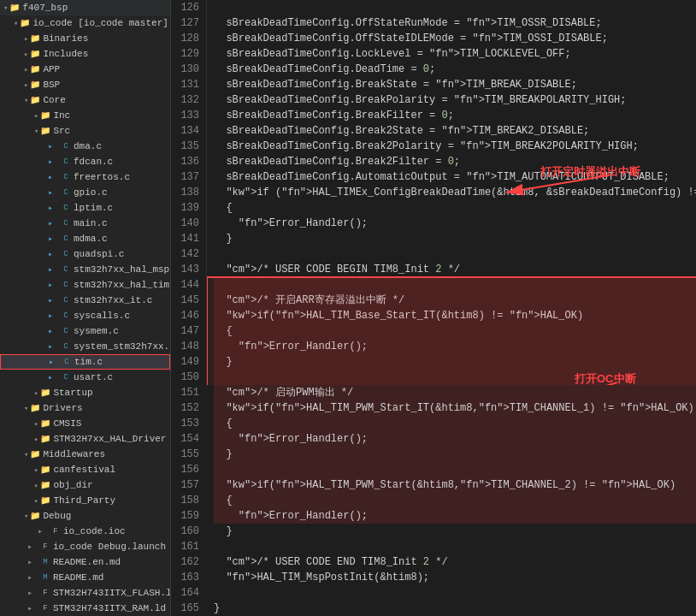  Describe the element at coordinates (86, 54) in the screenshot. I see `sidebar-item-includes: ▸📁Includes` at that location.